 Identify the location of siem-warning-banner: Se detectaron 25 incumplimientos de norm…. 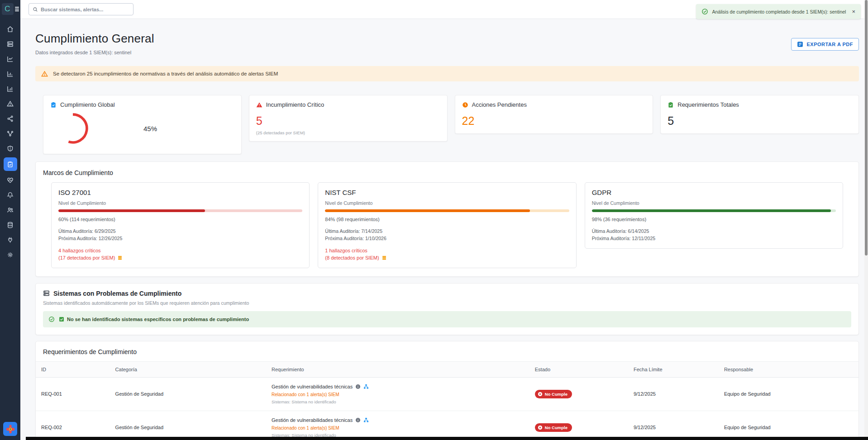
(447, 74).